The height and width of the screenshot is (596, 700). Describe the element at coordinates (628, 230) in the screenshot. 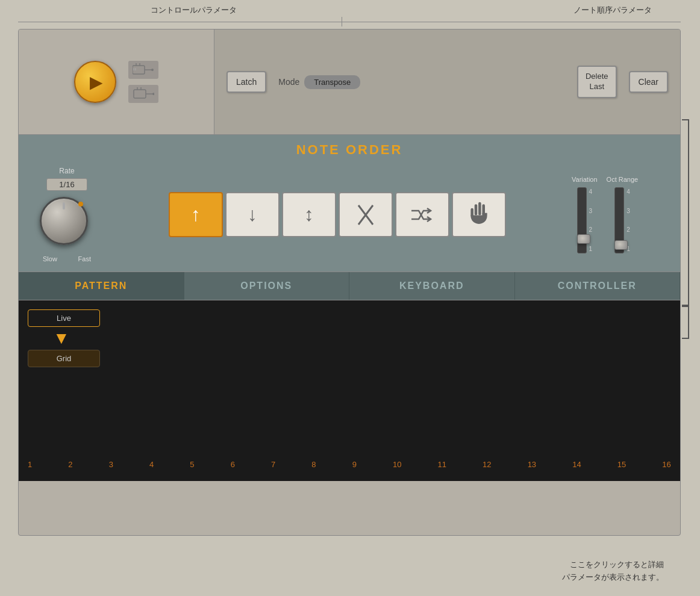

I see `oct-range-val-2: 2` at that location.